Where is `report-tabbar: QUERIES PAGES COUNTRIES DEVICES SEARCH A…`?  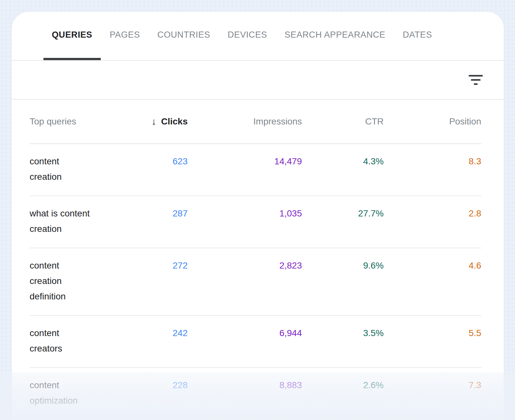
report-tabbar: QUERIES PAGES COUNTRIES DEVICES SEARCH A… is located at coordinates (258, 36).